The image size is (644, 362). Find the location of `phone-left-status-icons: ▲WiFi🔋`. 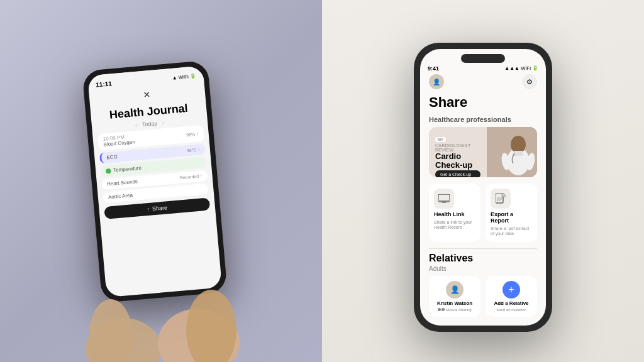

phone-left-status-icons: ▲WiFi🔋 is located at coordinates (184, 77).